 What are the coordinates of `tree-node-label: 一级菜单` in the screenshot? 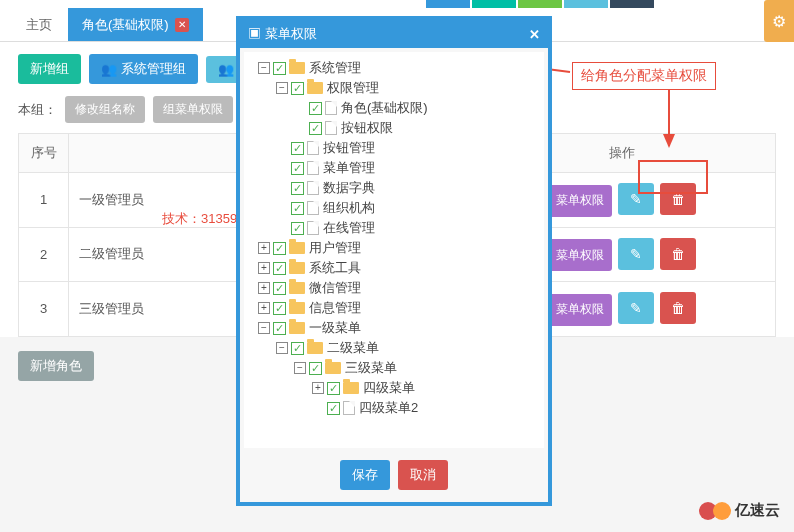 It's located at (335, 328).